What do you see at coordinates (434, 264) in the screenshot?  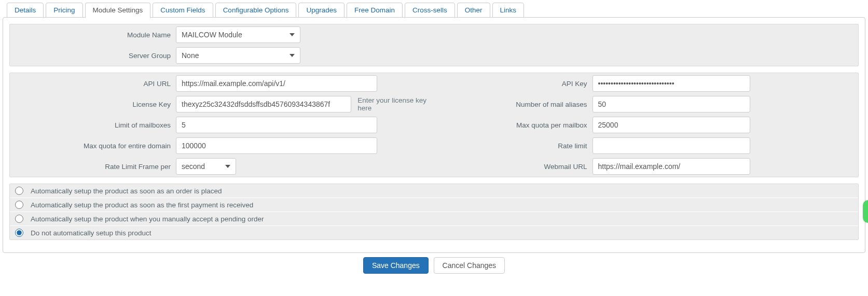 I see `action-buttons: Save Changes Cancel Changes` at bounding box center [434, 264].